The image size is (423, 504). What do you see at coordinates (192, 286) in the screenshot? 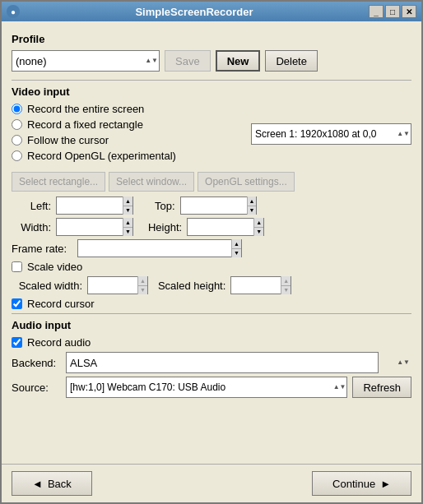
I see `scaled-height-label: Scaled height:` at bounding box center [192, 286].